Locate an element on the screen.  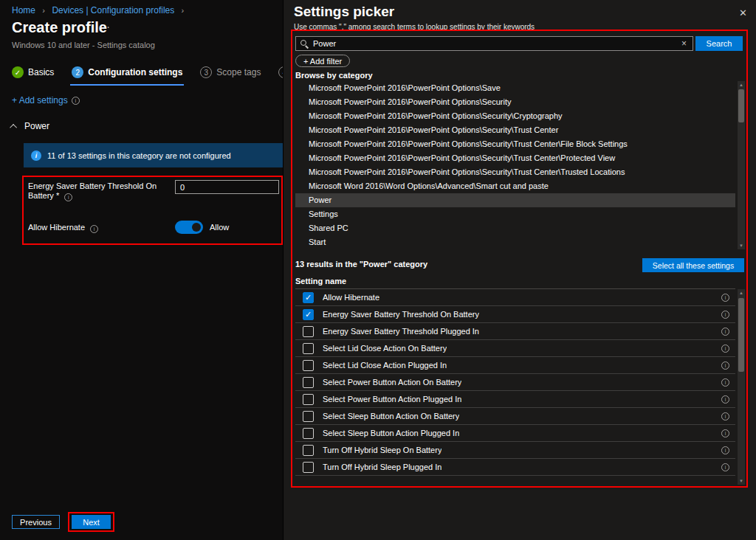
setting-row: Energy Saver Battery Threshold Plugged I… is located at coordinates (515, 332).